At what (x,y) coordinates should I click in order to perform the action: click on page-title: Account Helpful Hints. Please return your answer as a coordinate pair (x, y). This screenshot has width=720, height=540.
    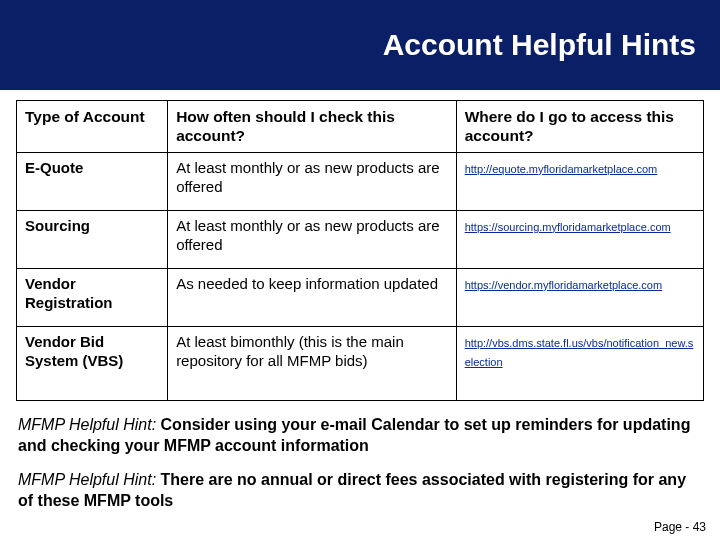
    Looking at the image, I should click on (540, 45).